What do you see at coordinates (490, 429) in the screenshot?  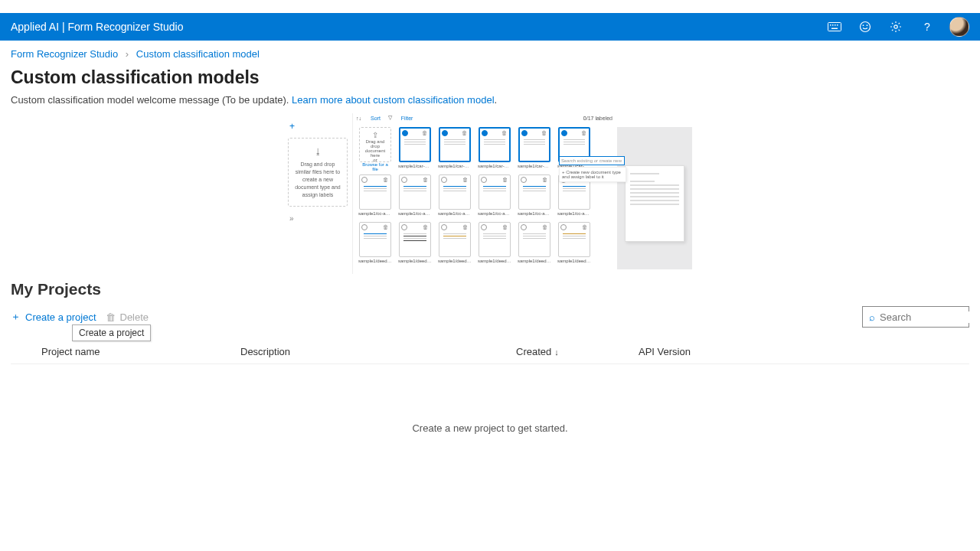 I see `empty-state-message: Create a new project to get started.` at bounding box center [490, 429].